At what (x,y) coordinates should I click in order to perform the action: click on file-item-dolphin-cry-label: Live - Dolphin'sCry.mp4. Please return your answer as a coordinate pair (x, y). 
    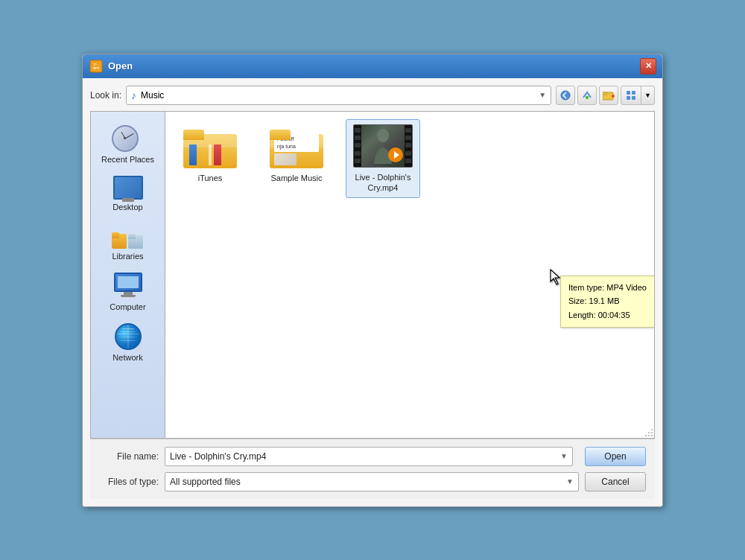
    Looking at the image, I should click on (383, 183).